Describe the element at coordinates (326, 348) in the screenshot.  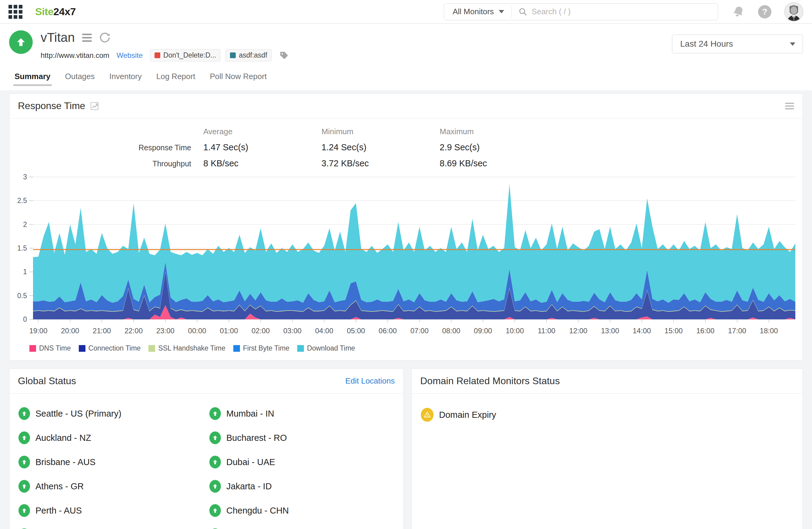
I see `legend-item-download: Download Time` at that location.